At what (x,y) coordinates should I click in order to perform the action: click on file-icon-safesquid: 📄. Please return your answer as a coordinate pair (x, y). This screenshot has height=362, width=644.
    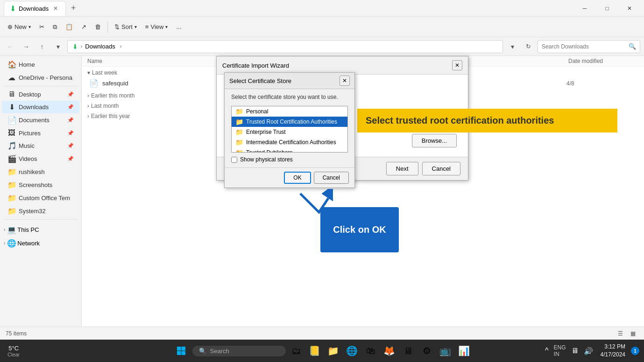
    Looking at the image, I should click on (94, 83).